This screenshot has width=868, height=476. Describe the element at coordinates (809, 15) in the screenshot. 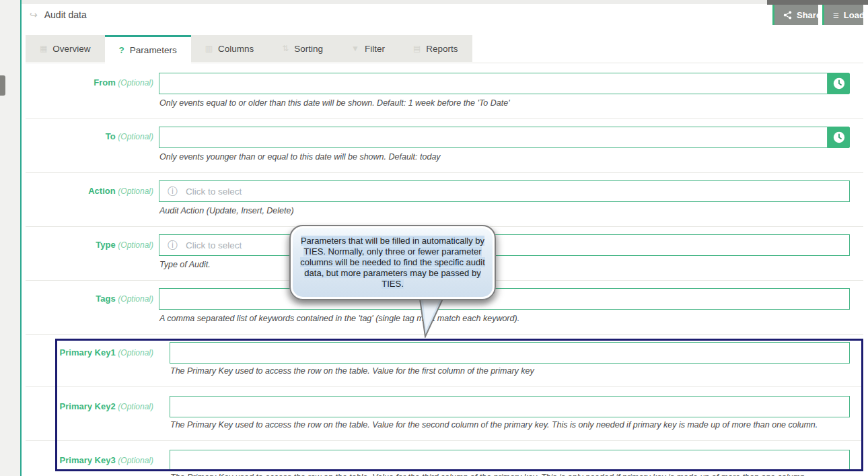

I see `share-button-label: Share` at that location.